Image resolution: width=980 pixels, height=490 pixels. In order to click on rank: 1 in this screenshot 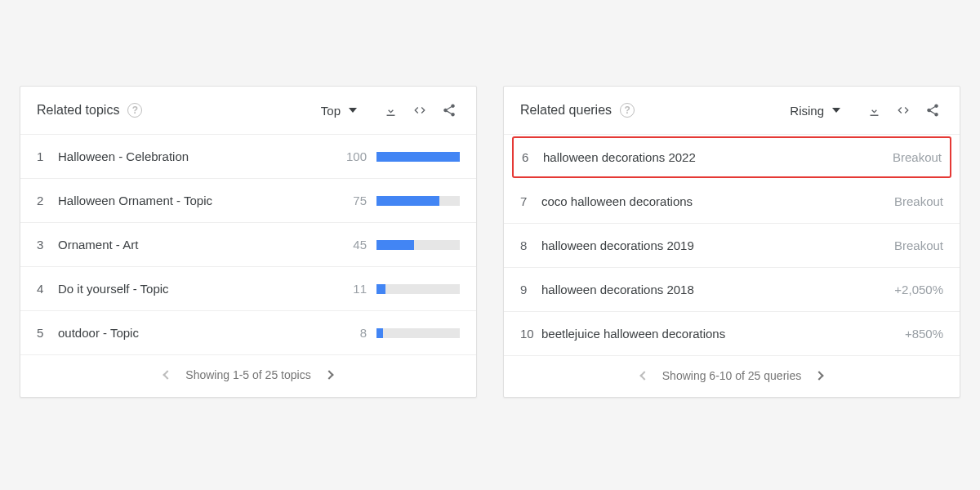, I will do `click(47, 157)`.